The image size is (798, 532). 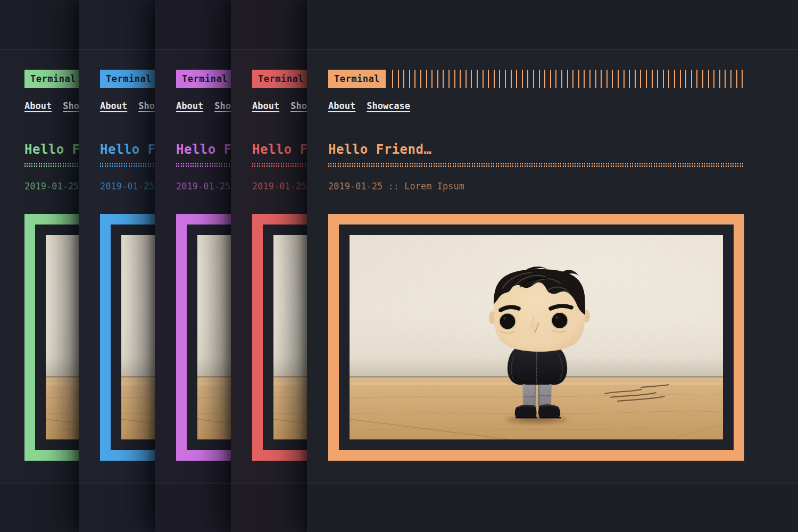 I want to click on title-divider, so click(x=536, y=165).